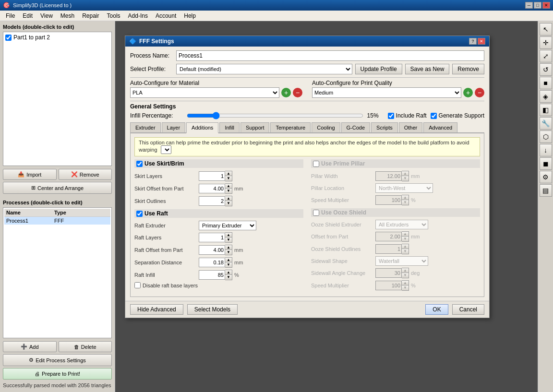  I want to click on add-quality-button: +, so click(468, 93).